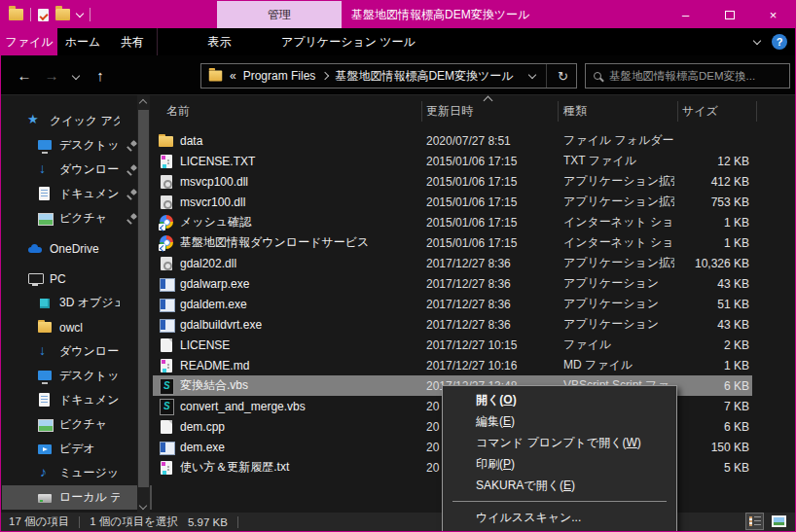 This screenshot has height=532, width=796. I want to click on sidebar-item: OneDrive, so click(77, 249).